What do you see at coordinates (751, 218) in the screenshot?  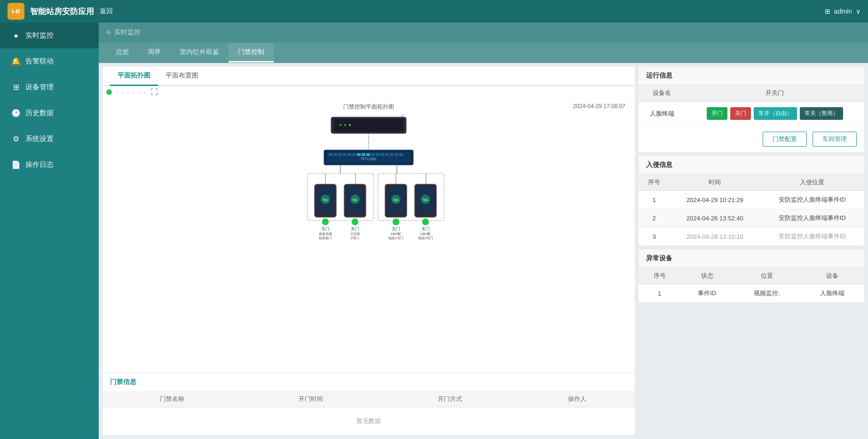 I see `intrusion-row: 2 2024-04-26 13:52:40 安防监控人脸终端事件ID` at bounding box center [751, 218].